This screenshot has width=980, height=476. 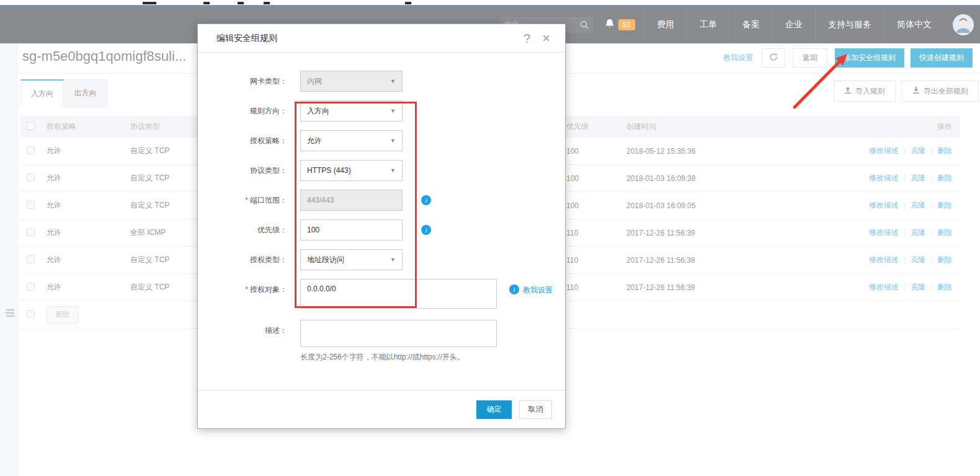 What do you see at coordinates (351, 170) in the screenshot?
I see `protocol-type-select: HTTPS (443)▼` at bounding box center [351, 170].